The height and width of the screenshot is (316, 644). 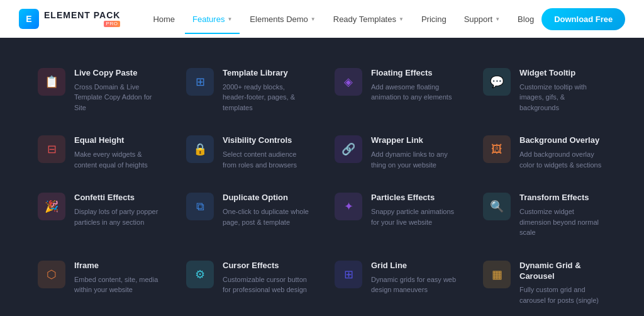 What do you see at coordinates (112, 24) in the screenshot?
I see `logo-pro-badge: PRO` at bounding box center [112, 24].